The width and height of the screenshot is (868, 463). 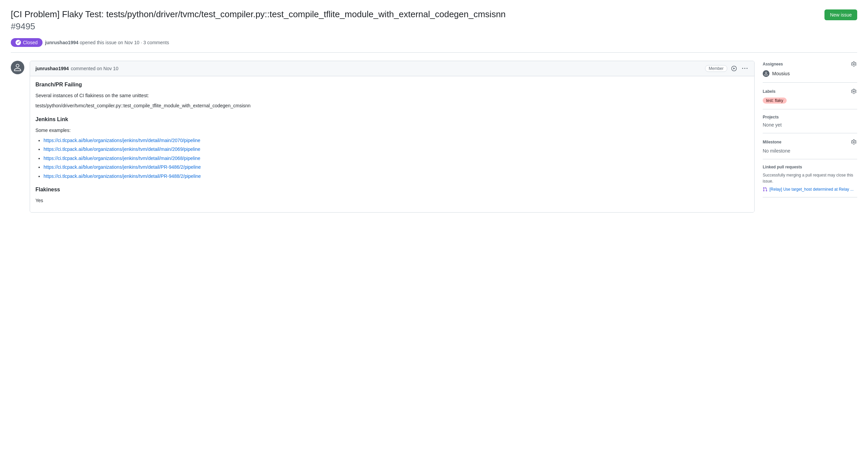 I want to click on jenkins-link-3: https://ci.tlcpack.ai/blue/organizations…, so click(x=122, y=158).